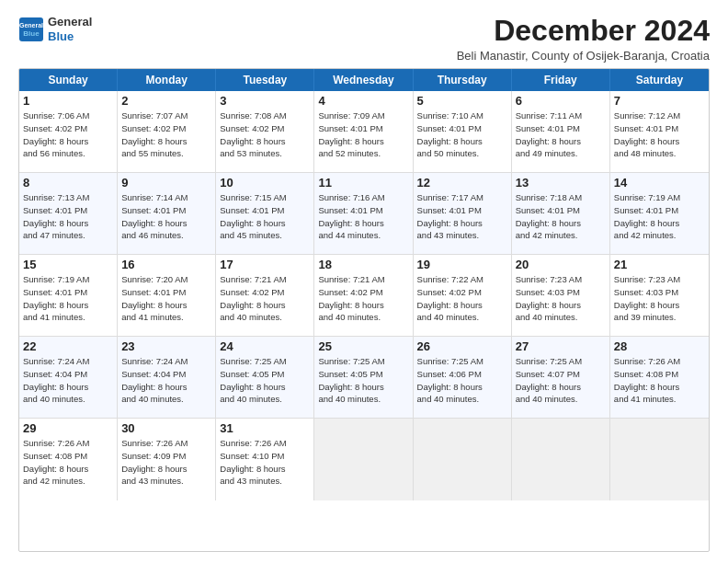  I want to click on calendar-cell: 29Sunrise: 7:26 AMSunset: 4:08 PMDayligh…, so click(68, 460).